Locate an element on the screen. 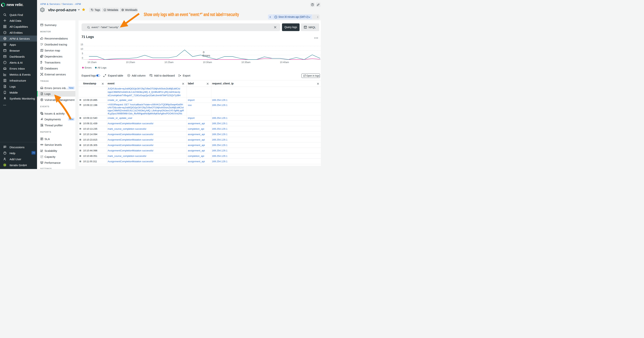 The width and height of the screenshot is (644, 338). svg-text: 10:30am is located at coordinates (208, 62).